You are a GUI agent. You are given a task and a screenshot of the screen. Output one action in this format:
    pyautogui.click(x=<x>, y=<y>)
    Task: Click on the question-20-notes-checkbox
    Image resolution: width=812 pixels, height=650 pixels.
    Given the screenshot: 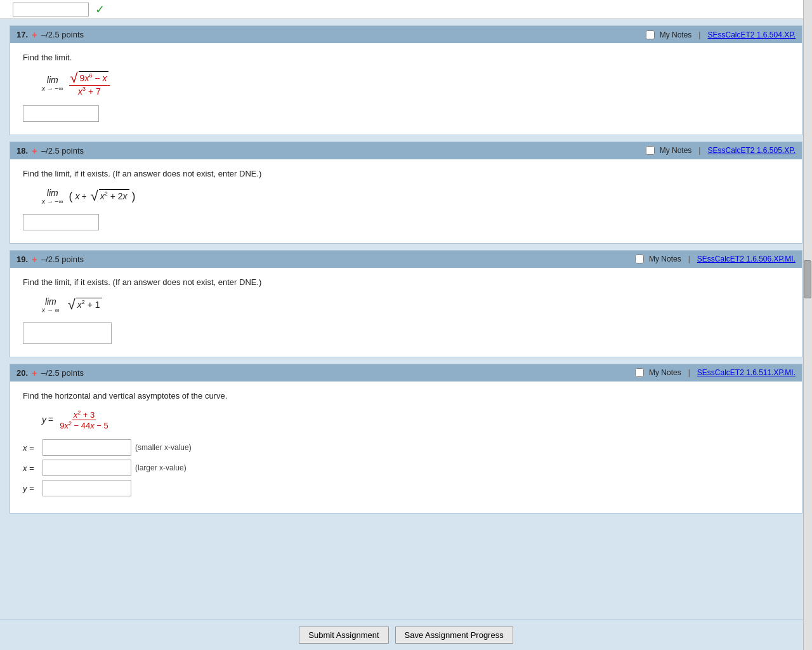 What is the action you would take?
    pyautogui.click(x=639, y=373)
    